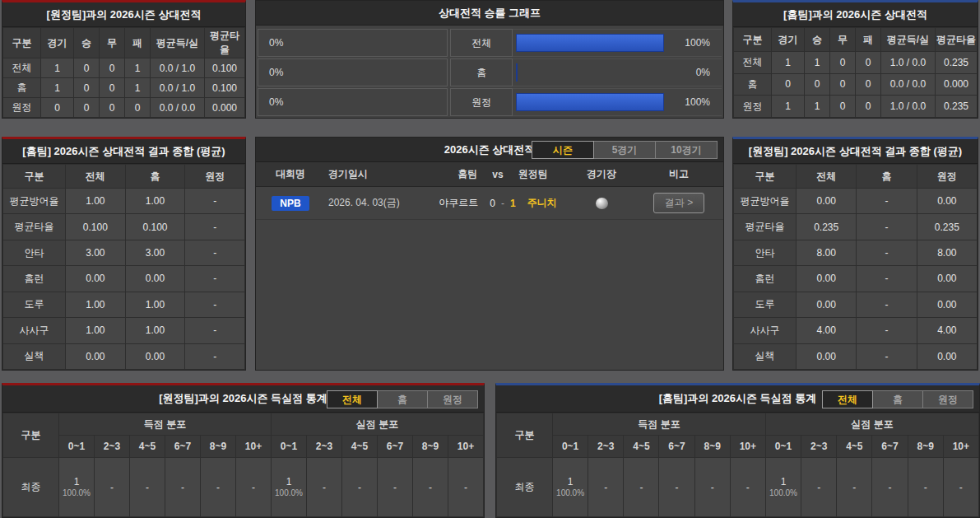 The height and width of the screenshot is (518, 980). Describe the element at coordinates (490, 150) in the screenshot. I see `panel-title-text: 2026시즌 상대전적` at that location.